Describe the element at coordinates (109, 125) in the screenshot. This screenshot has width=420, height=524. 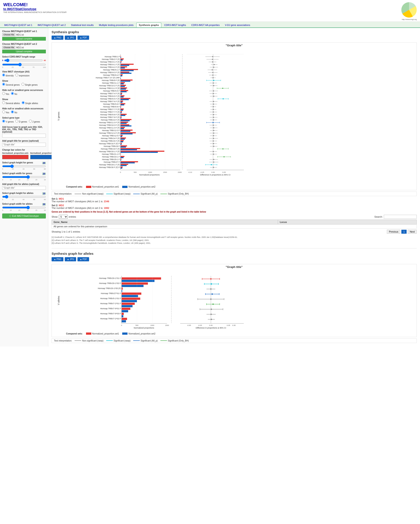
I see `svg-text: Homsap TRBV10-3 F (F)` at that location.